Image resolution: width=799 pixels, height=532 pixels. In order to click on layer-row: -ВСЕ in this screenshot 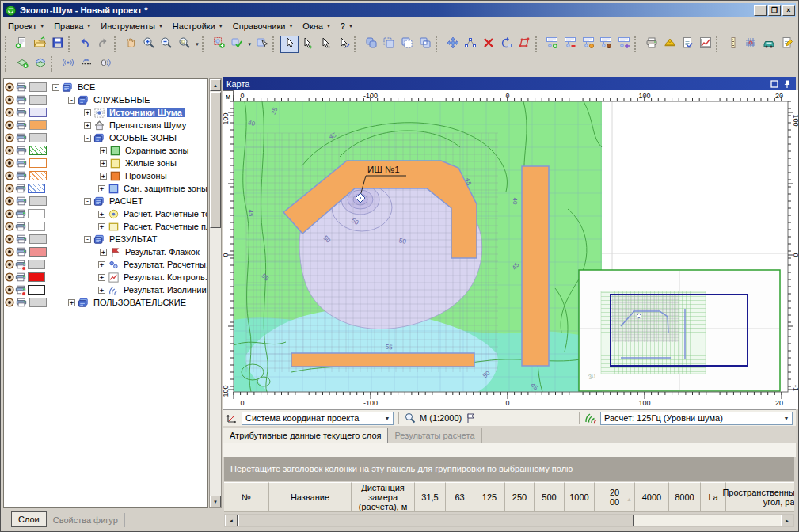, I will do `click(106, 87)`.